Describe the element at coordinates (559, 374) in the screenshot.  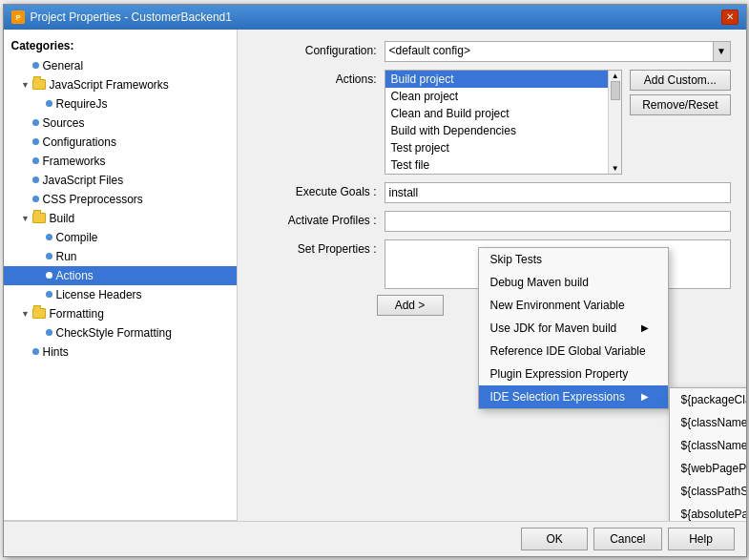
I see `menu-label-plugin-expr: Plugin Expression Property` at that location.